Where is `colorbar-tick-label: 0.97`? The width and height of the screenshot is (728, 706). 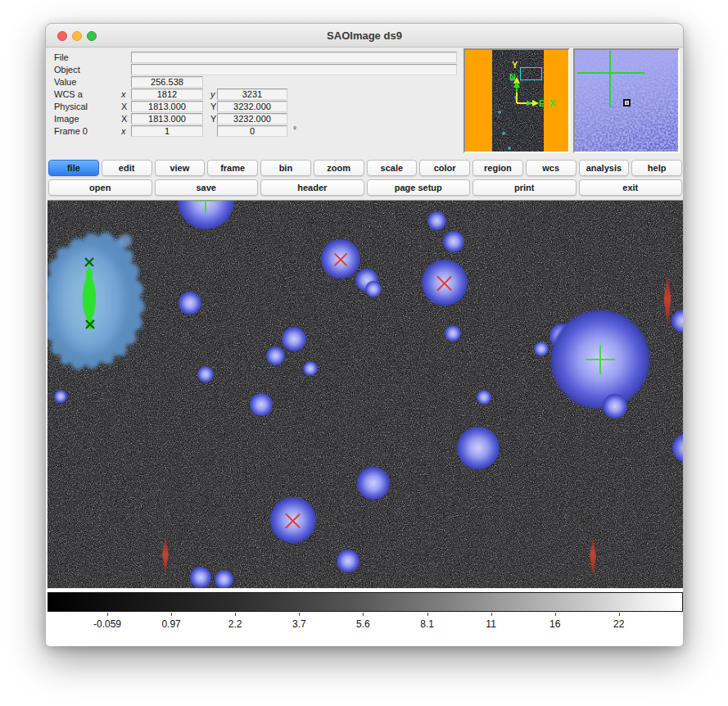
colorbar-tick-label: 0.97 is located at coordinates (170, 624).